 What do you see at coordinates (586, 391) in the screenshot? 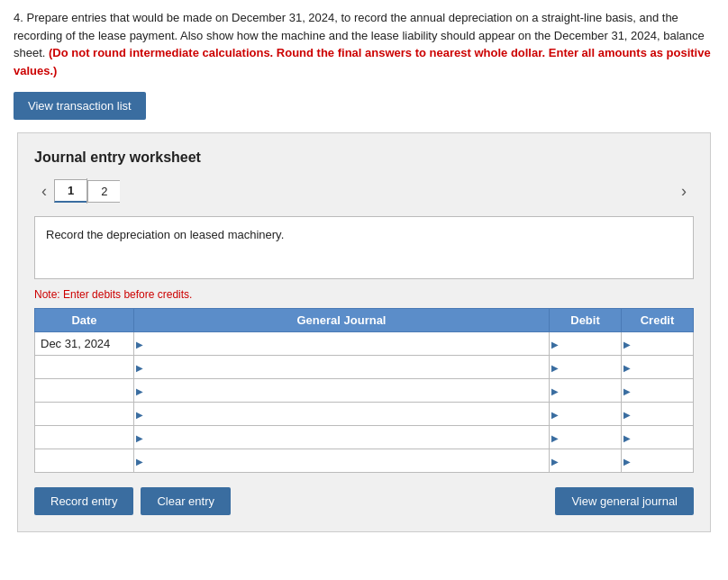
I see `row3-debit-input` at bounding box center [586, 391].